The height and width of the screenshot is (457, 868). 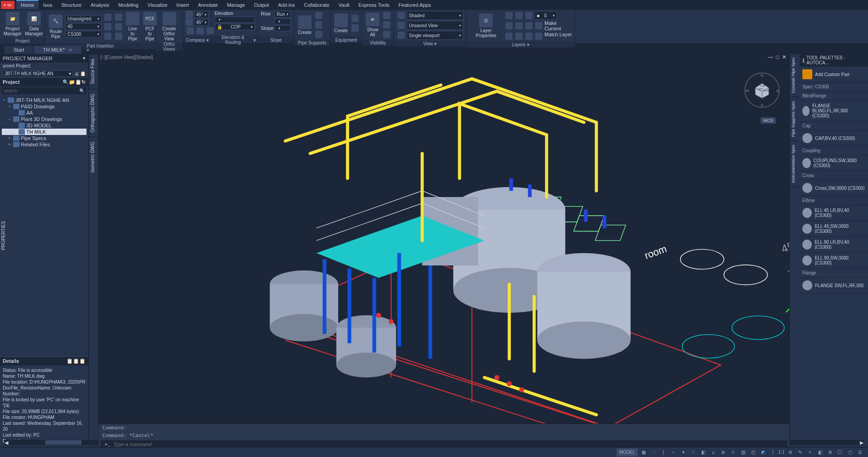 What do you see at coordinates (93, 113) in the screenshot?
I see `vtab-orthographic-dwg: Orthographic DWG` at bounding box center [93, 113].